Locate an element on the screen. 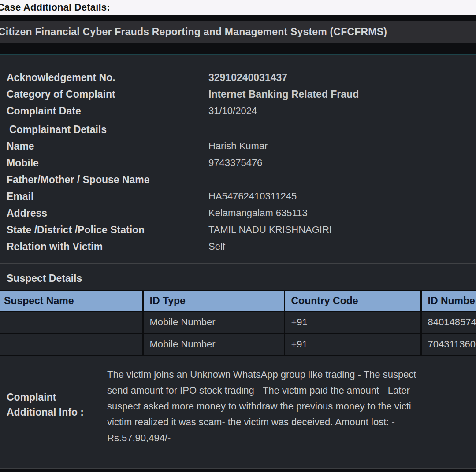 The width and height of the screenshot is (476, 472). field-row-acknowledgement-no: Acknowledgement No. 32910240031437 is located at coordinates (238, 77).